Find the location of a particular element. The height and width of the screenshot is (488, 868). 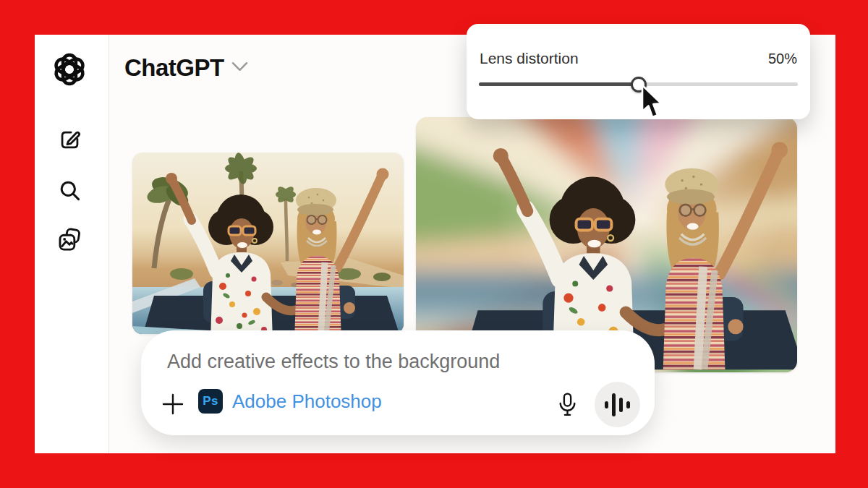

chevron-down-icon is located at coordinates (240, 68).